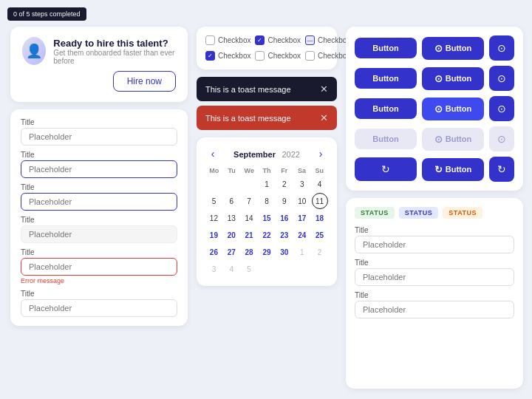 The width and height of the screenshot is (532, 399). I want to click on checkbox-box-4: ✓, so click(210, 56).